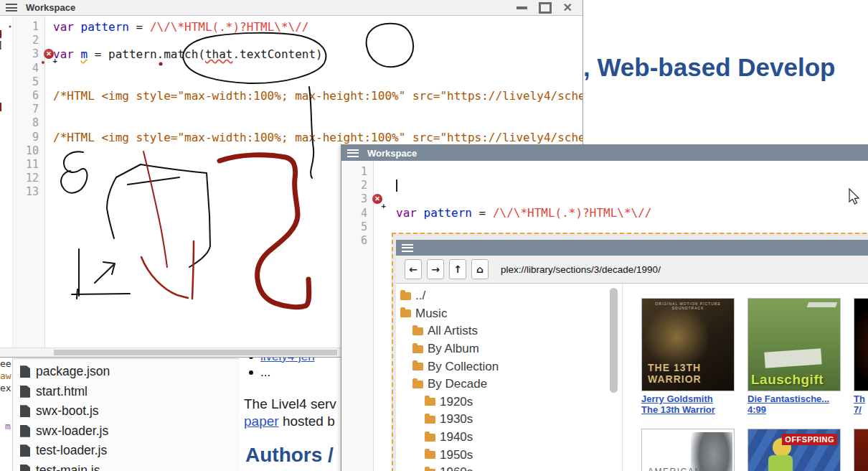  I want to click on tree-item-by-decade: By Decade, so click(509, 385).